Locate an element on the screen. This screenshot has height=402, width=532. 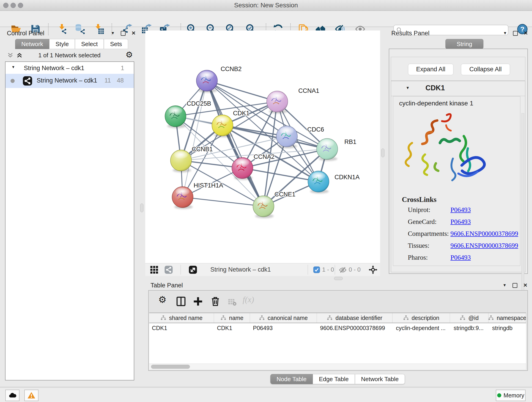
protein-collapse-icon: ▼ is located at coordinates (408, 88).